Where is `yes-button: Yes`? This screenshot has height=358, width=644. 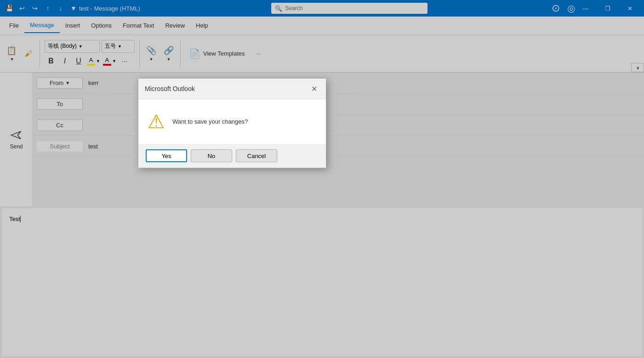
yes-button: Yes is located at coordinates (166, 156).